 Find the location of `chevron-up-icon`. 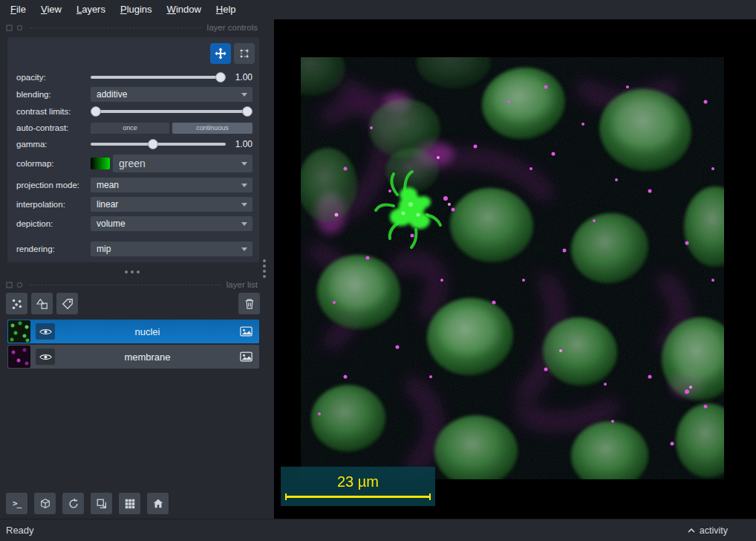

chevron-up-icon is located at coordinates (691, 531).